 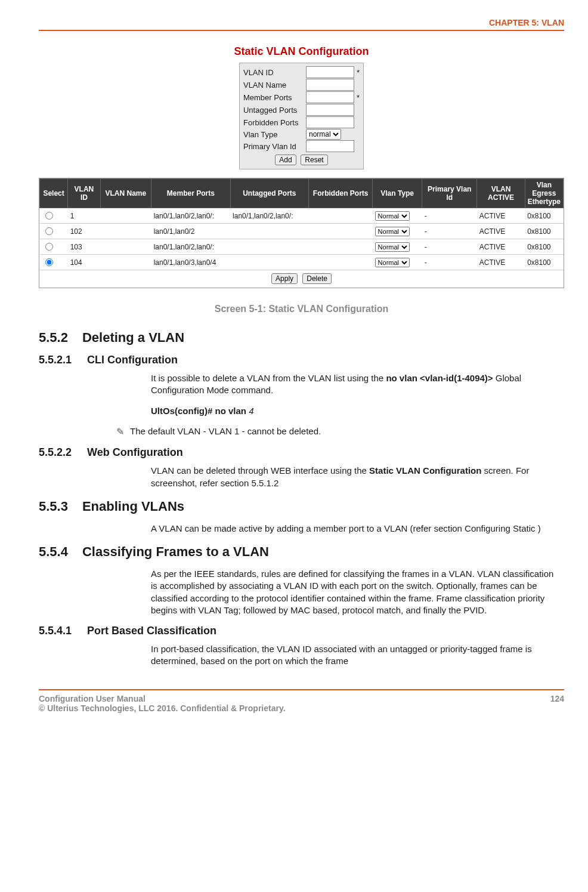 I want to click on paragraph: It is possible to delete a VLAN from the…, so click(x=355, y=384).